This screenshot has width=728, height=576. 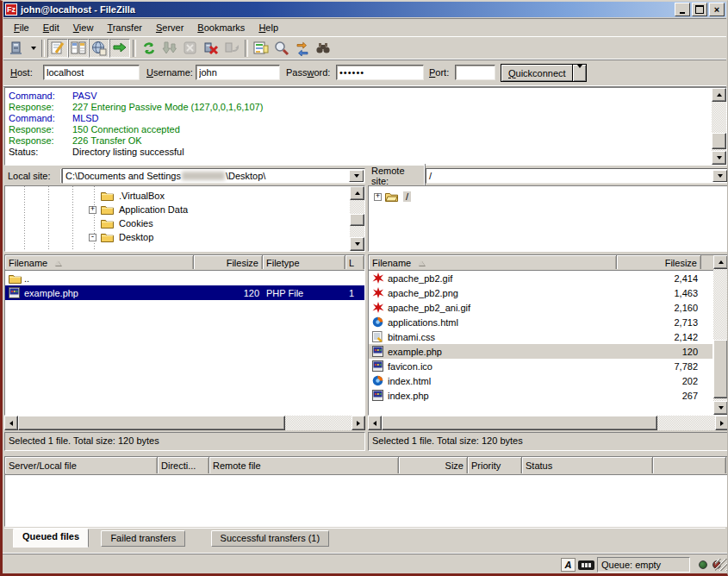 I want to click on chevron-down-icon, so click(x=34, y=48).